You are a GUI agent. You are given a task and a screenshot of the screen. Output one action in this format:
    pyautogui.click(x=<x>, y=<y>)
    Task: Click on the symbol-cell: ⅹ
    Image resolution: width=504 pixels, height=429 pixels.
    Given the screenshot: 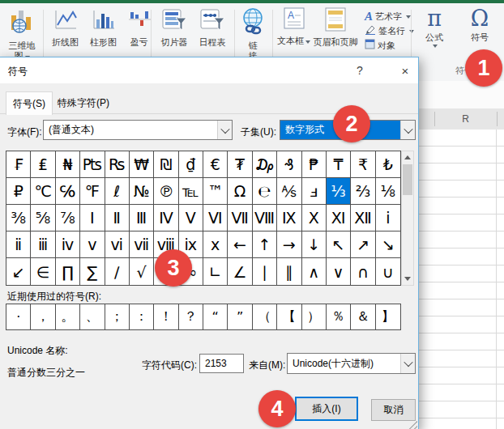 What is the action you would take?
    pyautogui.click(x=216, y=244)
    